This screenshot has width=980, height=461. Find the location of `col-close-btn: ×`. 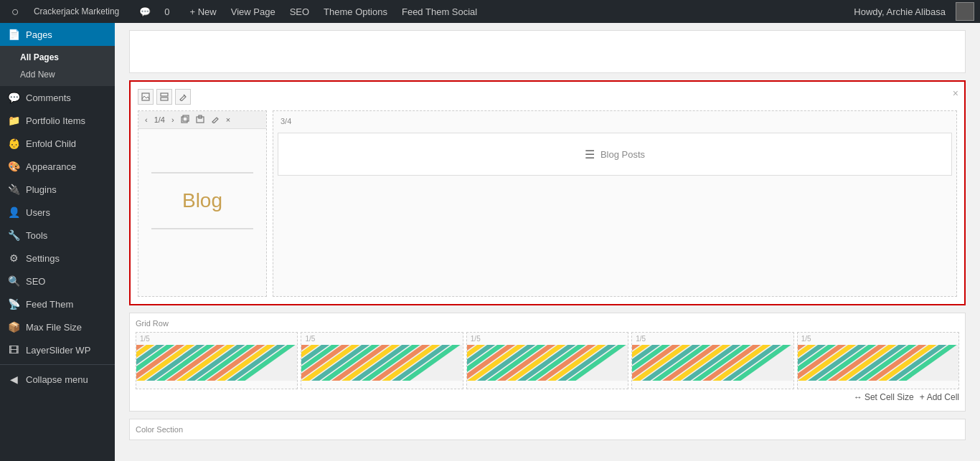

col-close-btn: × is located at coordinates (228, 120).